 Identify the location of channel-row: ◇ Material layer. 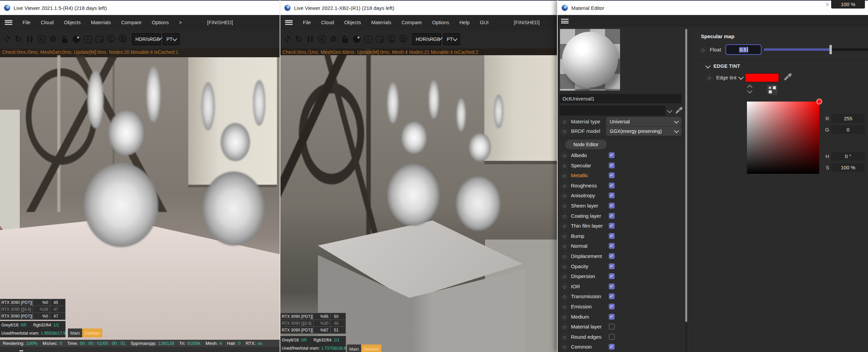
(624, 327).